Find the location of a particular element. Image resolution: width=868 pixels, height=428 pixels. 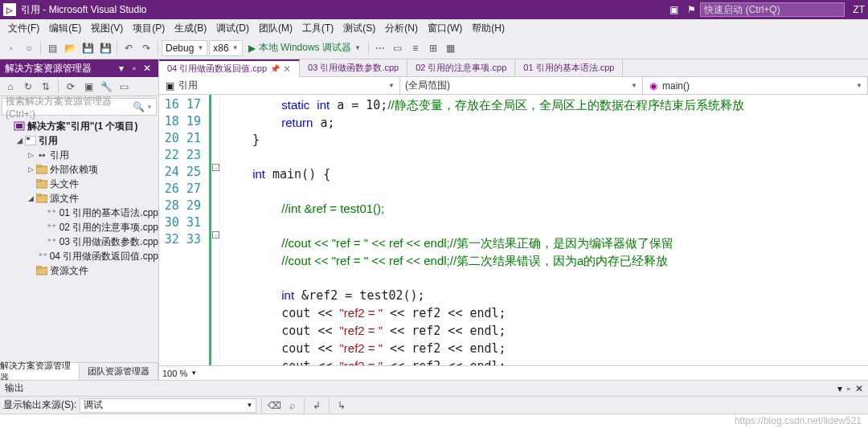

menu-item: 分析(N) is located at coordinates (402, 29).